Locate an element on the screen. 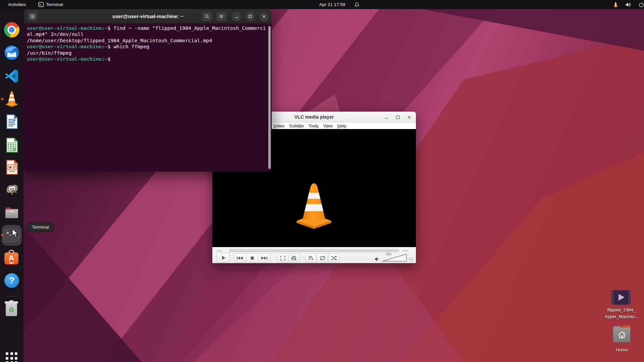 This screenshot has width=644, height=362. terminal-scrollbar is located at coordinates (270, 98).